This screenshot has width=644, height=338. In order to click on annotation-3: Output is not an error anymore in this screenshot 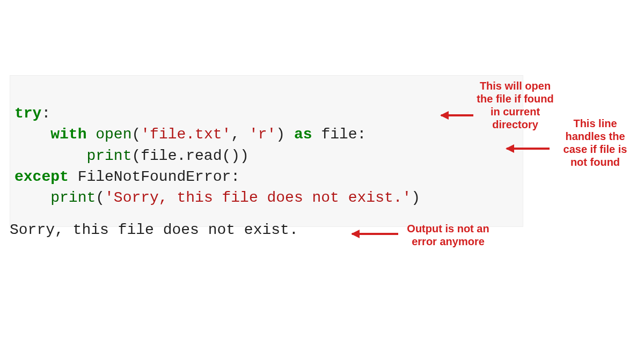, I will do `click(448, 235)`.